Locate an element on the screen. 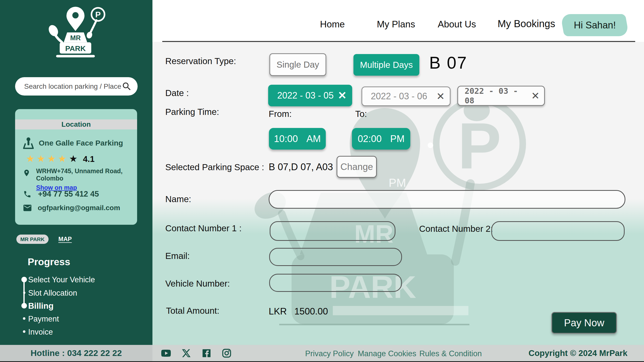 The width and height of the screenshot is (644, 362). nav-about-us: About Us is located at coordinates (457, 24).